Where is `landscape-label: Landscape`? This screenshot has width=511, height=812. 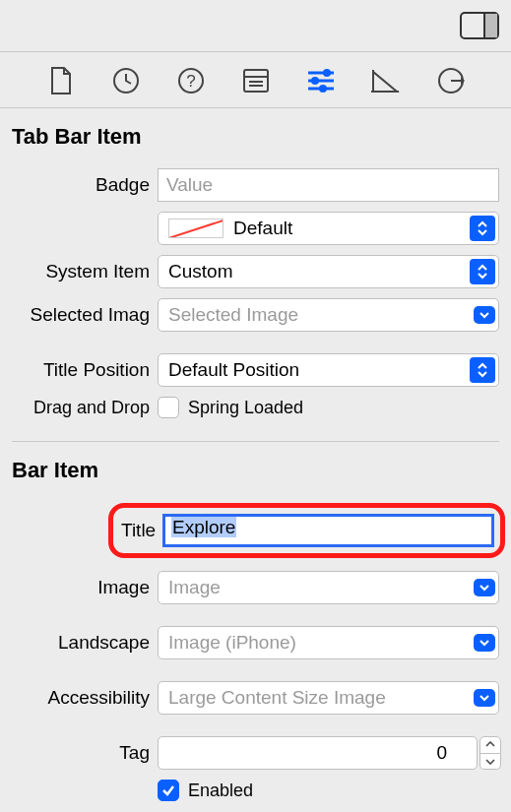 landscape-label: Landscape is located at coordinates (79, 643).